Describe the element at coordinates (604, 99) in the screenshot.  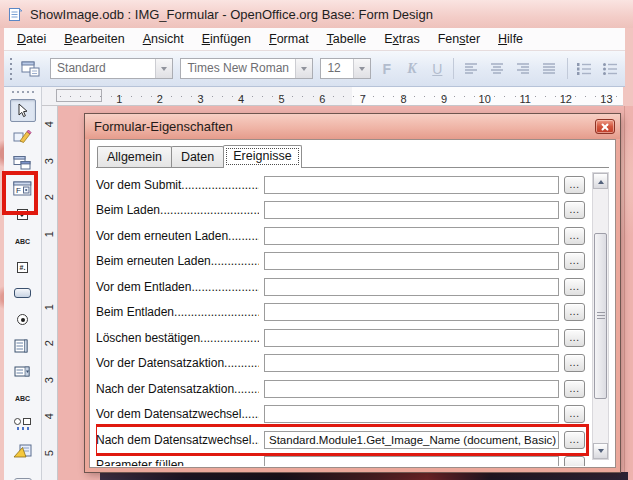
I see `ruler-number: 13` at that location.